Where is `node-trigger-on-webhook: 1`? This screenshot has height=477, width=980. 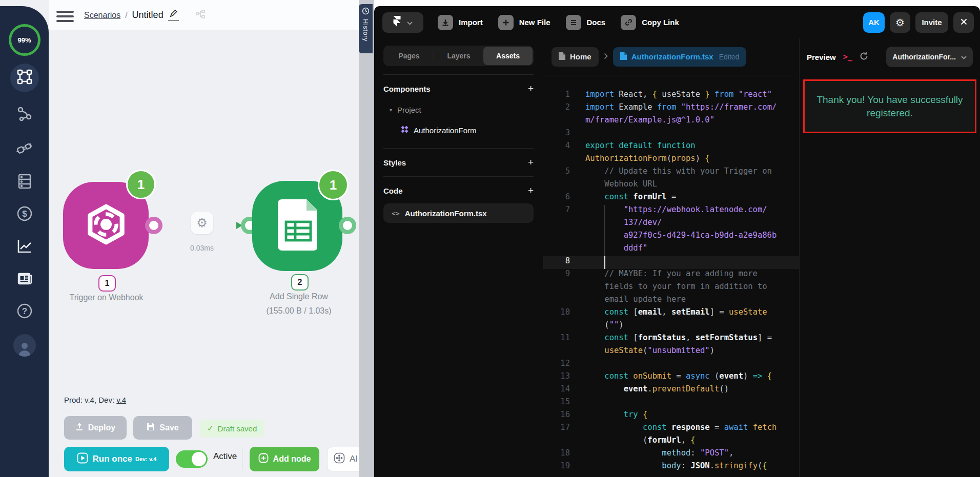
node-trigger-on-webhook: 1 is located at coordinates (106, 225).